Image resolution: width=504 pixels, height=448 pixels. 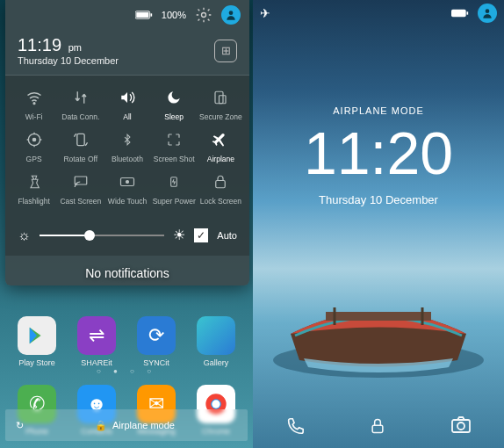 I want to click on wifi-icon, so click(x=34, y=98).